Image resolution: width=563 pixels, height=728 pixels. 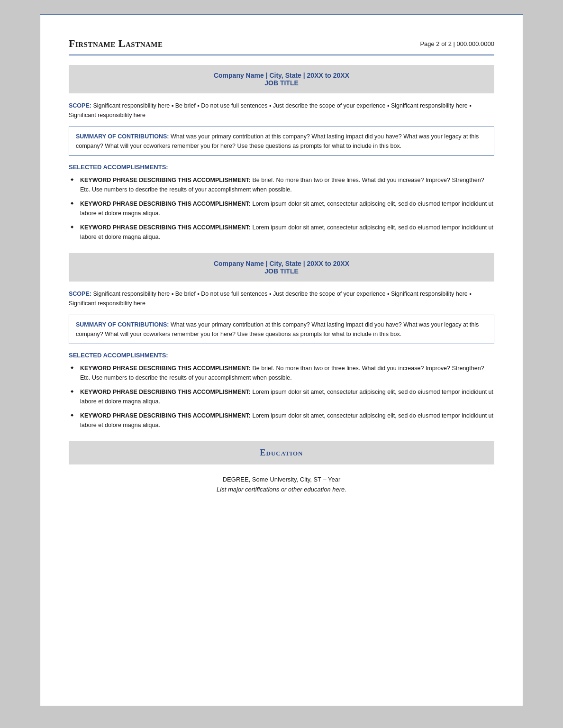 What do you see at coordinates (165, 416) in the screenshot?
I see `acc-kw-2-3: KEYWORD PHRASE DESCRIBING THIS ACCOMPLIS…` at bounding box center [165, 416].